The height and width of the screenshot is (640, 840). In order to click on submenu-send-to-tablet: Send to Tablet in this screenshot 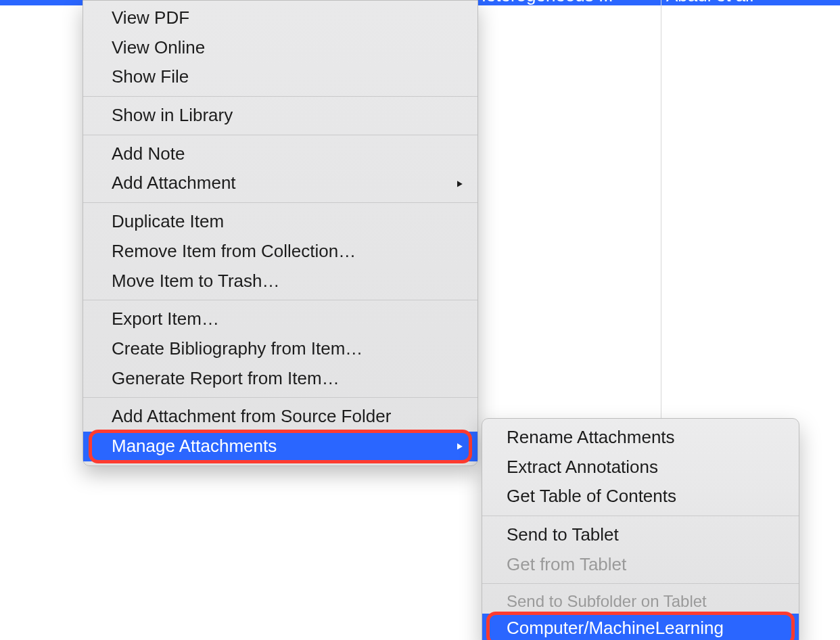, I will do `click(640, 535)`.